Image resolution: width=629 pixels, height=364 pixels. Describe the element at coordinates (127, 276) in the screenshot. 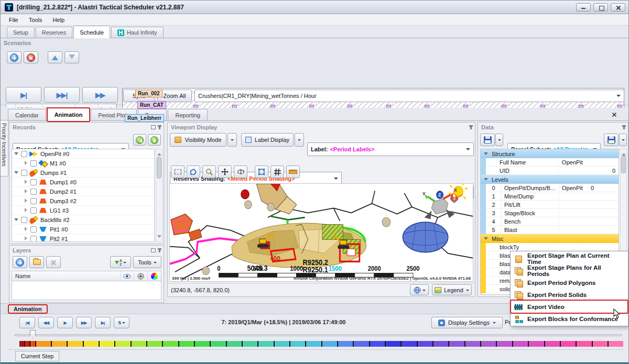

I see `visibility-column-header` at that location.